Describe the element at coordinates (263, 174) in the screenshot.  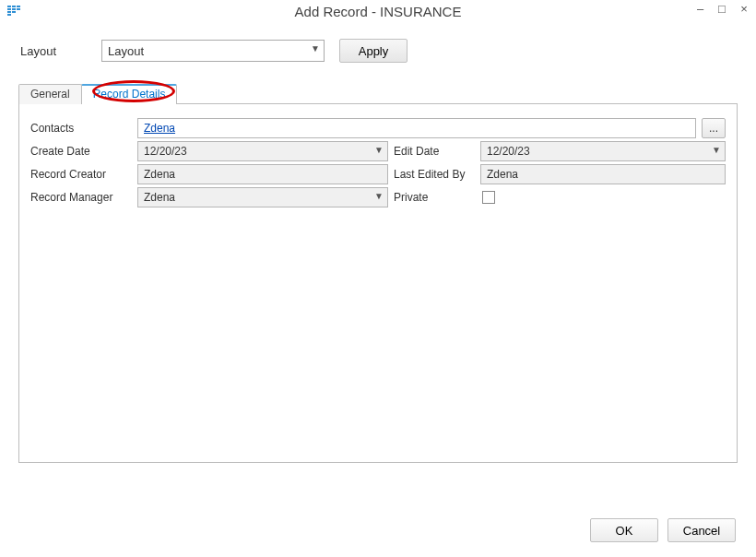
I see `record-creator-field: Zdena` at that location.